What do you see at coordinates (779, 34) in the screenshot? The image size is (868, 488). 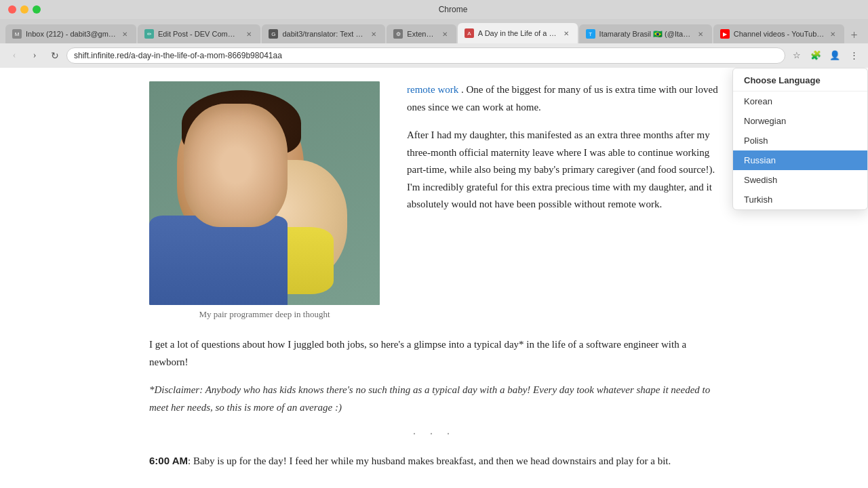 I see `tab-label-youtube: Channel videos - YouTube Stu...` at bounding box center [779, 34].